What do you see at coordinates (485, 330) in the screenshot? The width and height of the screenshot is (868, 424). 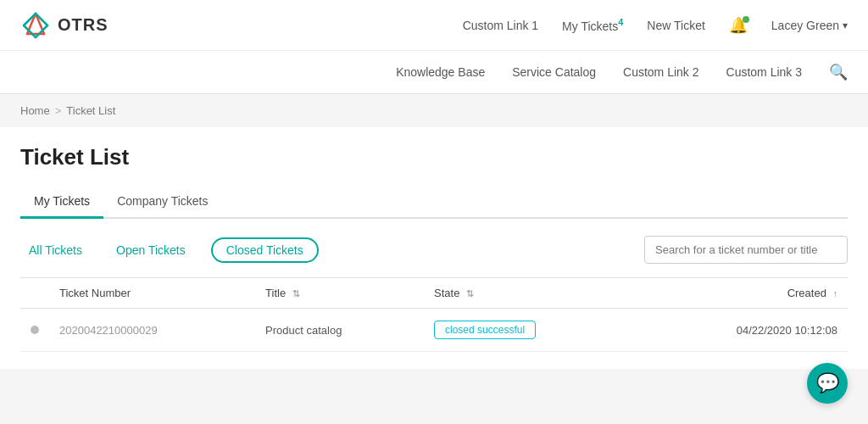 I see `state-badge: closed successful` at bounding box center [485, 330].